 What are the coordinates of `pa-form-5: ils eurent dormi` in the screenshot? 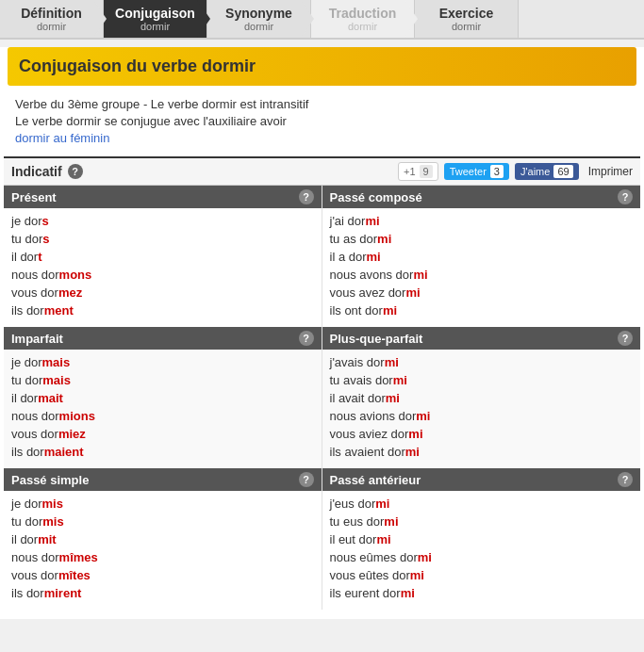 It's located at (482, 594).